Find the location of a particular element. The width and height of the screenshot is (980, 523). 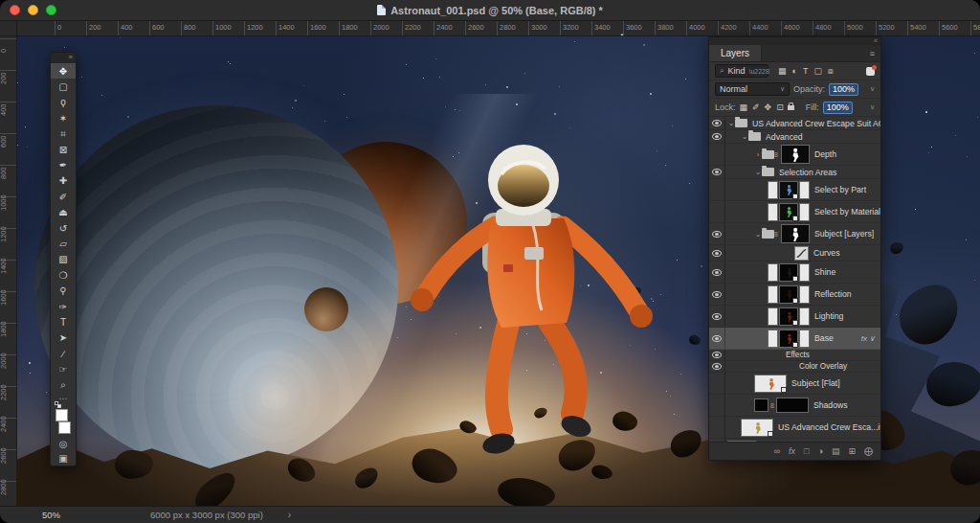

horizontal-ruler: 0200400600800100012001400160018002000220… is located at coordinates (499, 29).